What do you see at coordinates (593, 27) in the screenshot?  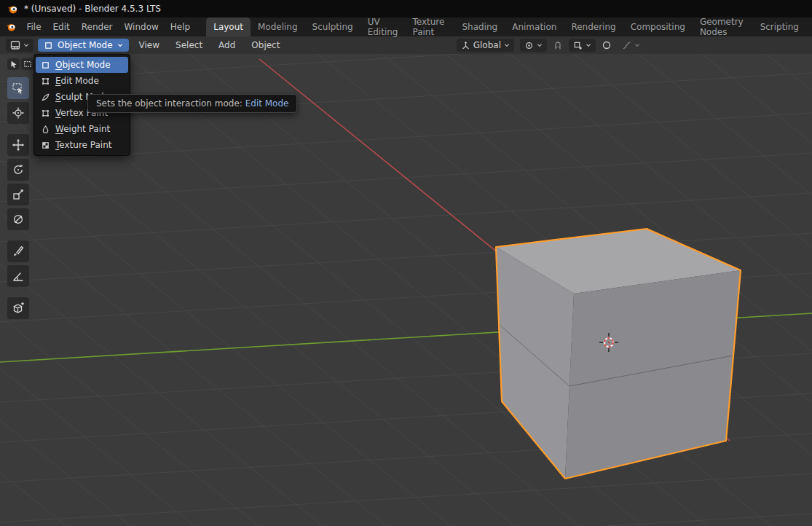 I see `tab-rendering: Rendering` at bounding box center [593, 27].